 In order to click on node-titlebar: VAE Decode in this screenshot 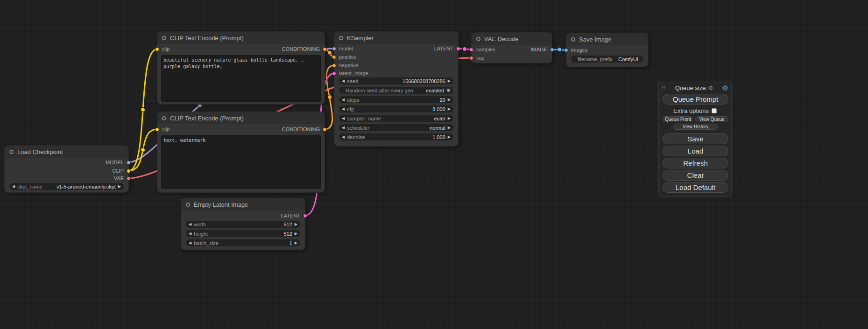, I will do `click(512, 39)`.